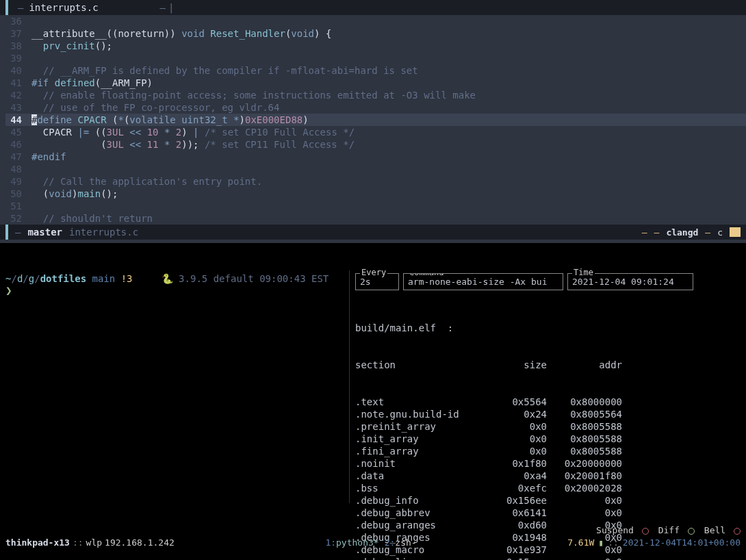 This screenshot has height=560, width=746. What do you see at coordinates (676, 530) in the screenshot?
I see `footer-diff: Diff` at bounding box center [676, 530].